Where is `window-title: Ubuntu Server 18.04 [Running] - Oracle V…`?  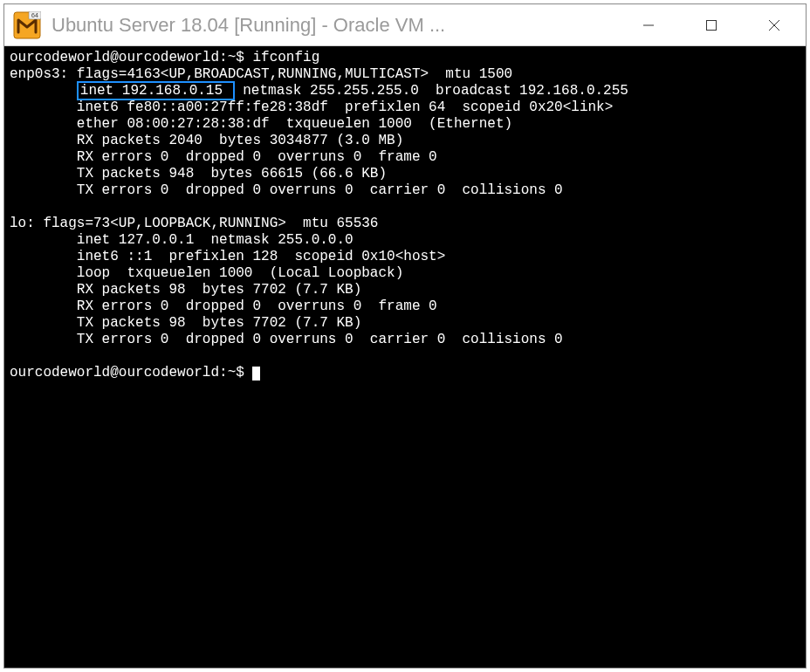 window-title: Ubuntu Server 18.04 [Running] - Oracle V… is located at coordinates (334, 25).